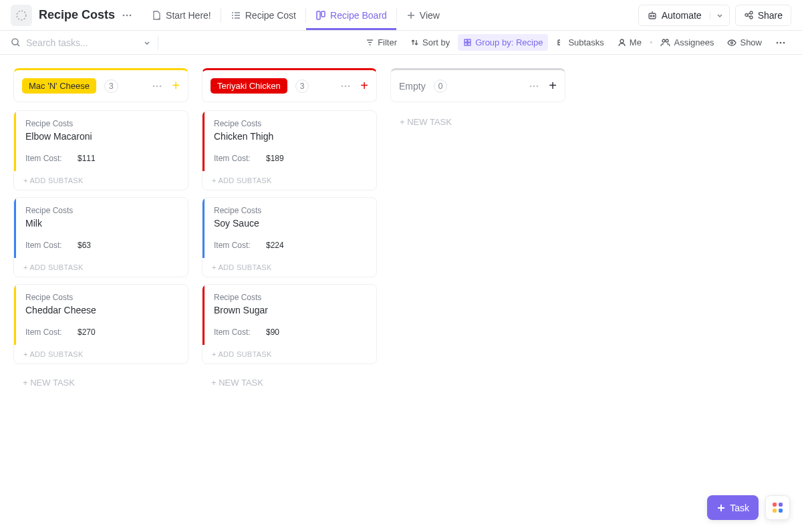 The width and height of the screenshot is (802, 532). I want to click on column-count: 0, so click(441, 86).